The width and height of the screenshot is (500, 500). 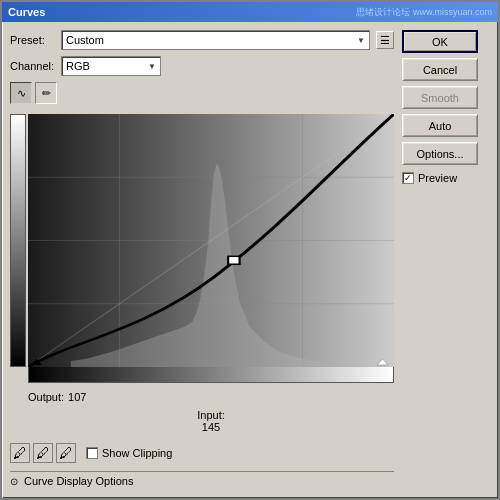 I want to click on channel-label: Channel:, so click(x=32, y=66).